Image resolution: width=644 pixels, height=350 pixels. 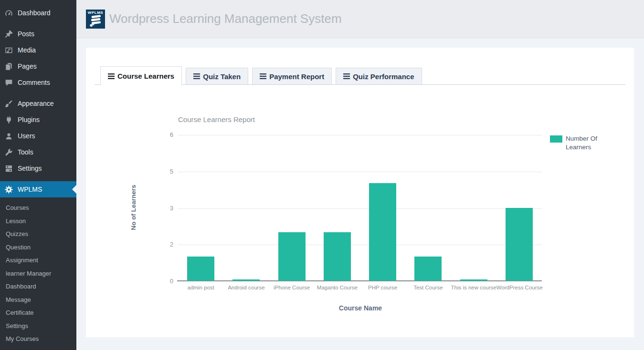 I want to click on appearance-icon, so click(x=9, y=104).